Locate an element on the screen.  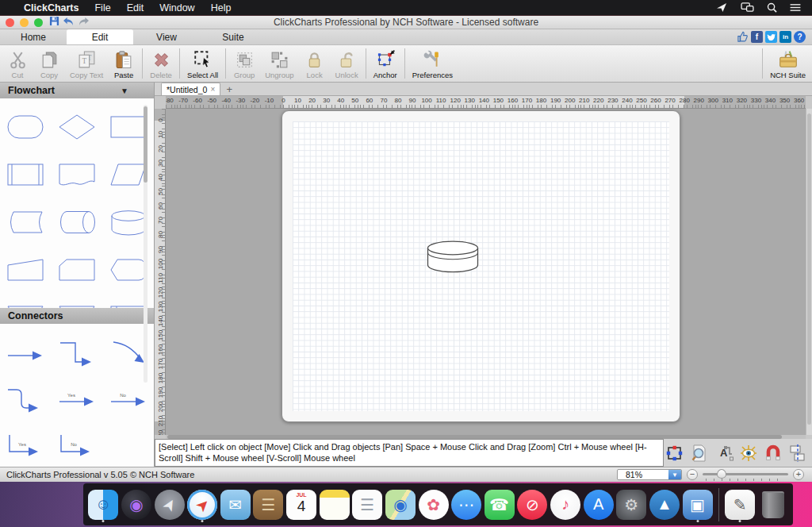
displays-icon is located at coordinates (747, 8).